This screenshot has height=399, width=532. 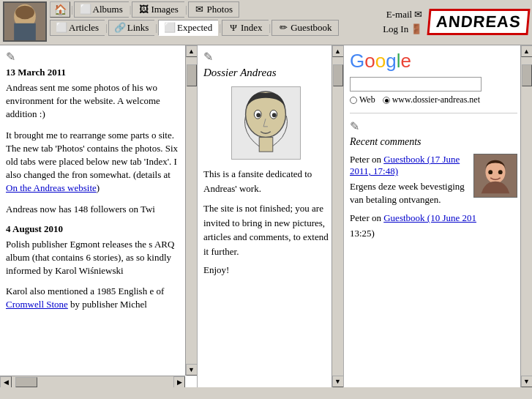 What do you see at coordinates (86, 10) in the screenshot?
I see `albums-icon: ⬜` at bounding box center [86, 10].